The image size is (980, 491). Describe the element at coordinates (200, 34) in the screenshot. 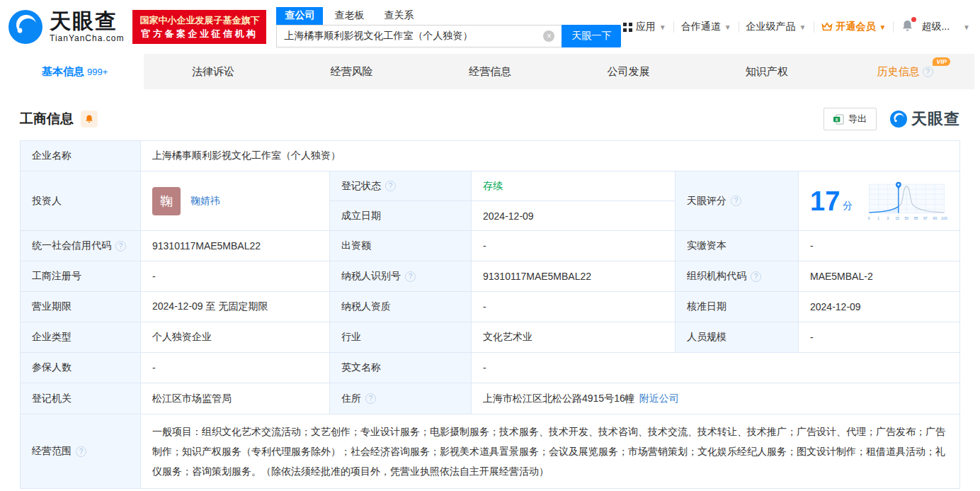

I see `certification-line2: 官方备案企业征信机构` at that location.